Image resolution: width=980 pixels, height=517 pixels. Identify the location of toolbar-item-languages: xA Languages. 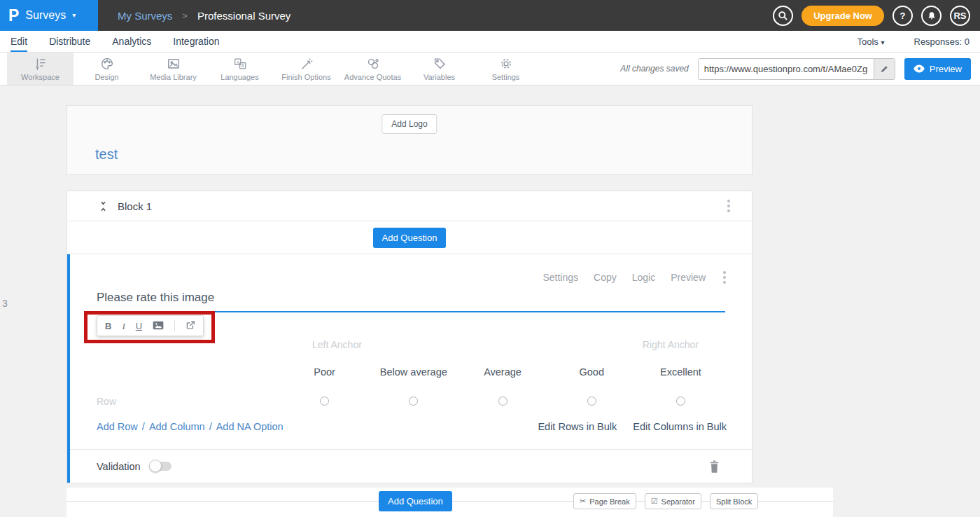
(239, 69).